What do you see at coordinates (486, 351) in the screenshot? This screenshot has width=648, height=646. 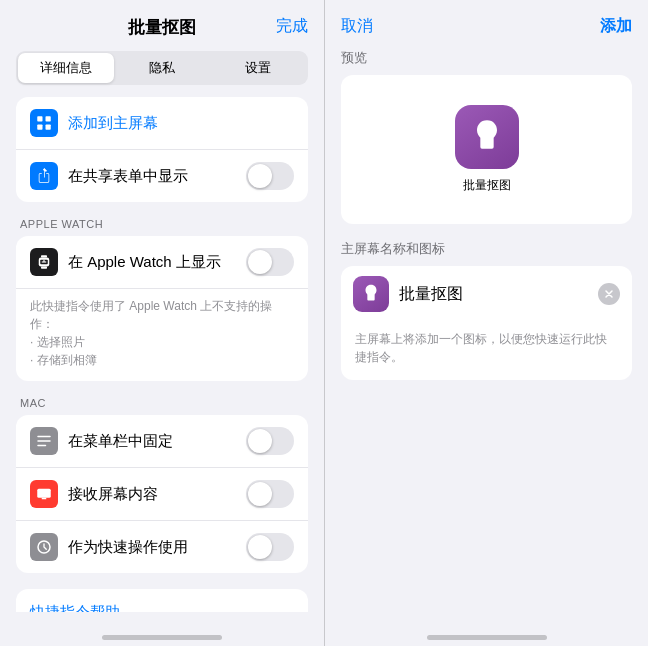 I see `homescreen-desc-text: 主屏幕上将添加一个图标，以便您快速运行此快捷指令。` at bounding box center [486, 351].